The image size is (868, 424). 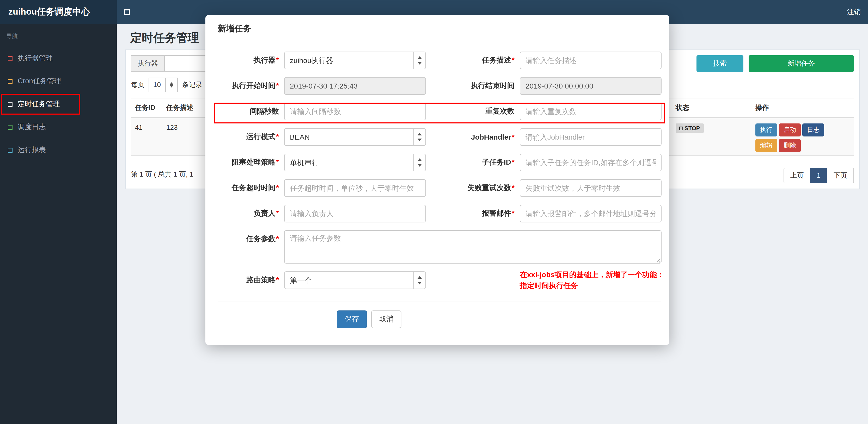 I want to click on child-job-input, so click(x=591, y=162).